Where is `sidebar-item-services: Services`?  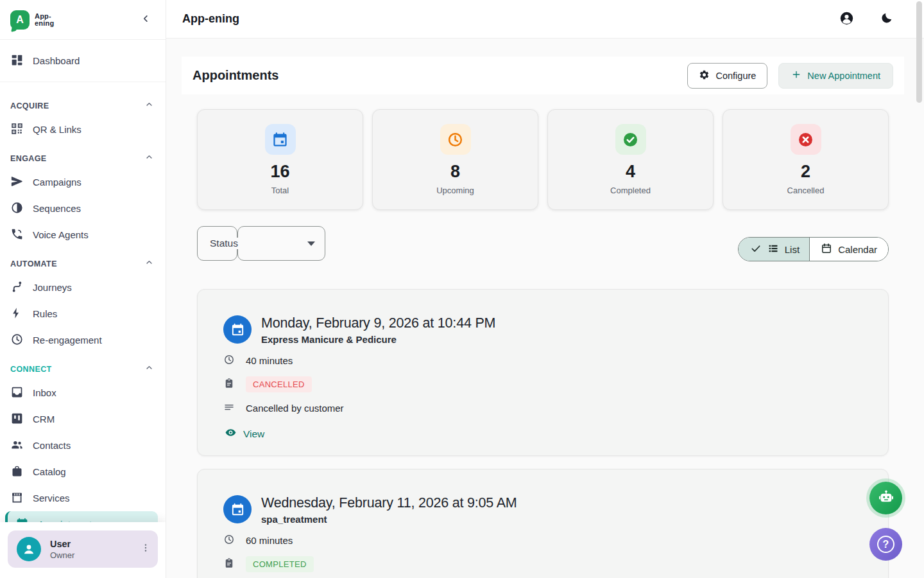 sidebar-item-services: Services is located at coordinates (83, 498).